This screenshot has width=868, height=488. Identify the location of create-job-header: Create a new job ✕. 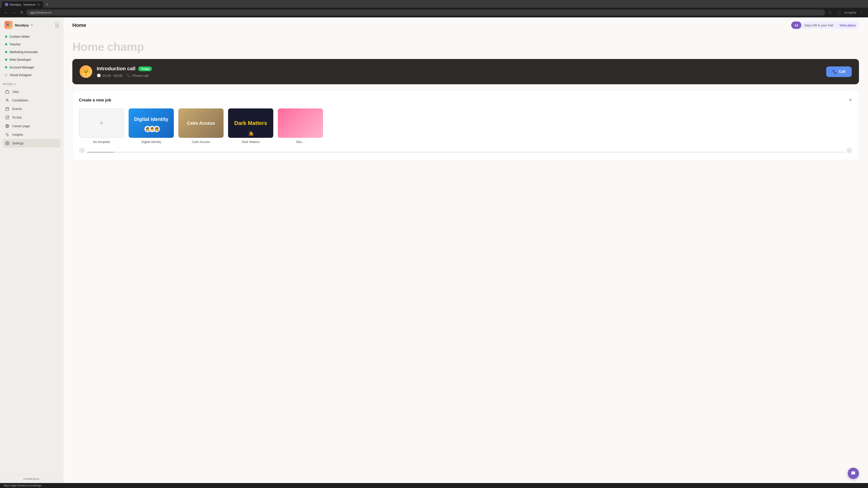
(466, 100).